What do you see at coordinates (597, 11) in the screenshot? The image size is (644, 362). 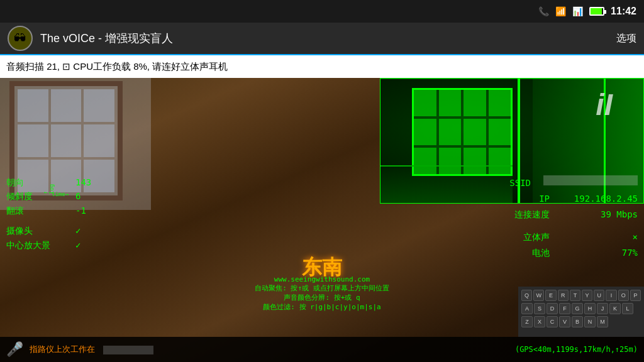 I see `battery-indicator` at bounding box center [597, 11].